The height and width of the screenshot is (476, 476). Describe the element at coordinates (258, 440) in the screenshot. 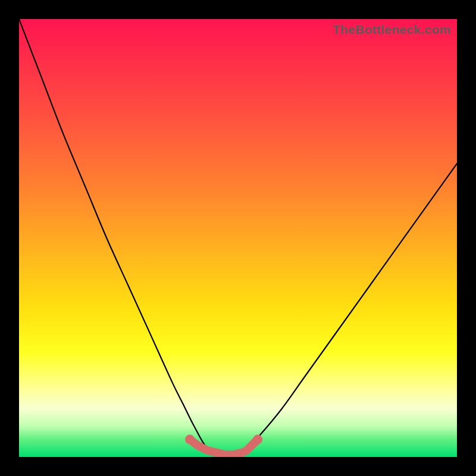

I see `marker-dot-right` at that location.